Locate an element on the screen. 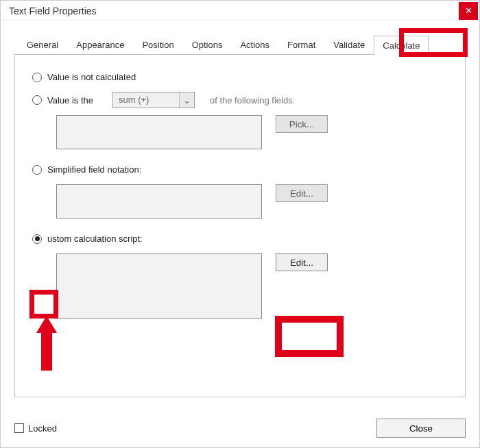 This screenshot has width=480, height=448. window-close-button: ✕ is located at coordinates (468, 11).